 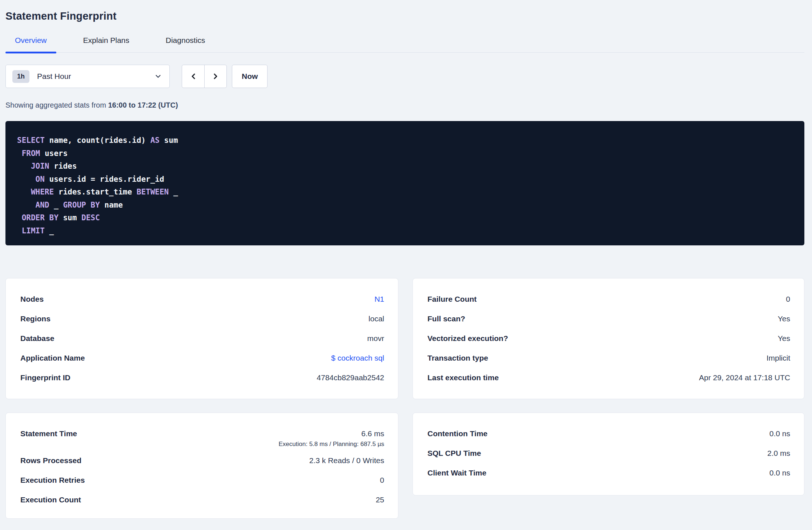 What do you see at coordinates (91, 218) in the screenshot?
I see `sql-keyword: DESC` at bounding box center [91, 218].